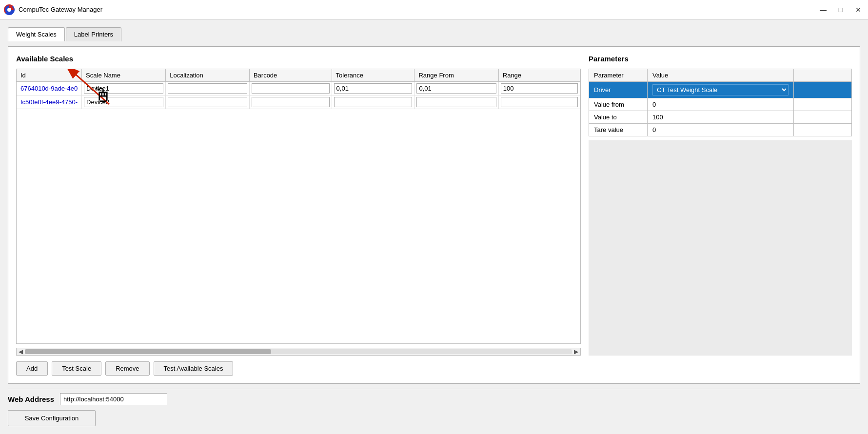 The width and height of the screenshot is (868, 434). Describe the element at coordinates (148, 352) in the screenshot. I see `scrollbar-thumb` at that location.